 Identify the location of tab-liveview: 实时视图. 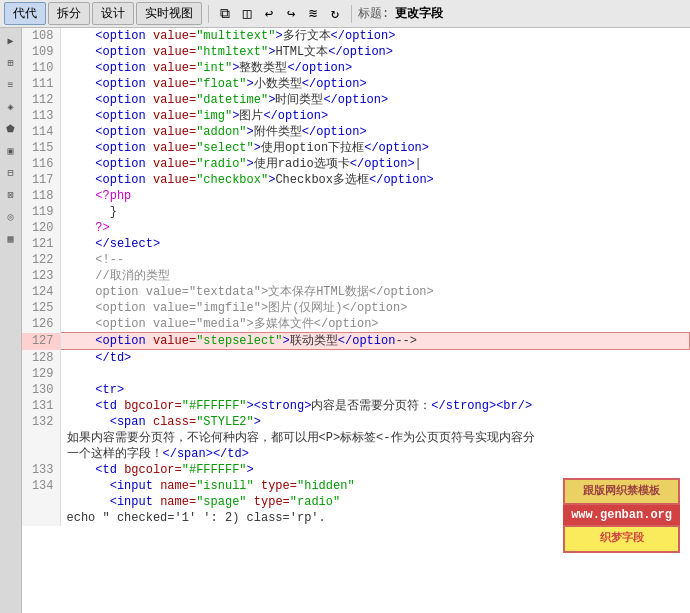
(169, 14).